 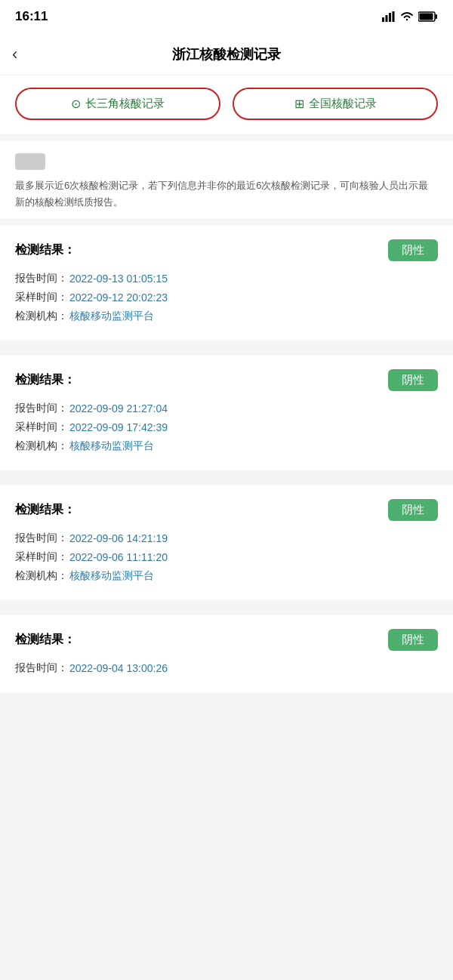 I want to click on report-time-value-1: 2022-09-09 21:27:04, so click(x=119, y=408).